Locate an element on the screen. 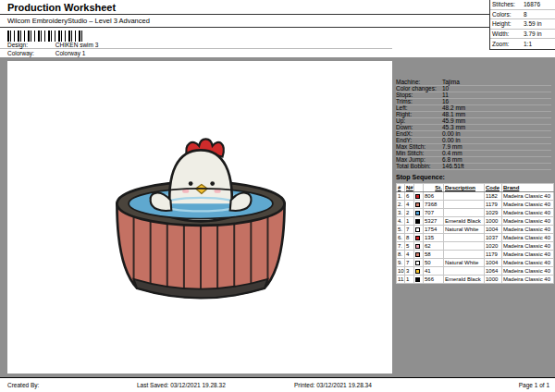 This screenshot has width=555, height=392. summary-value: 16876 is located at coordinates (538, 4).